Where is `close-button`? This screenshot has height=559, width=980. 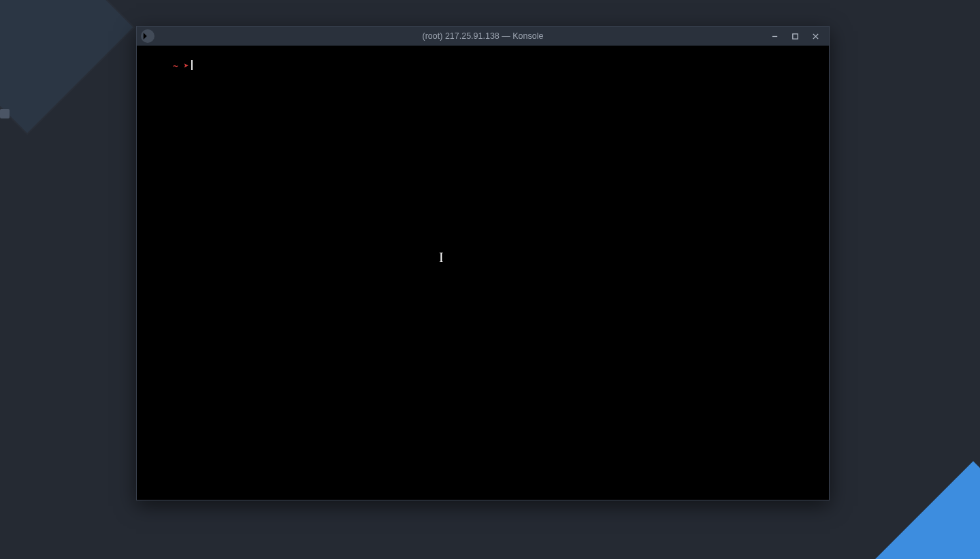 close-button is located at coordinates (815, 36).